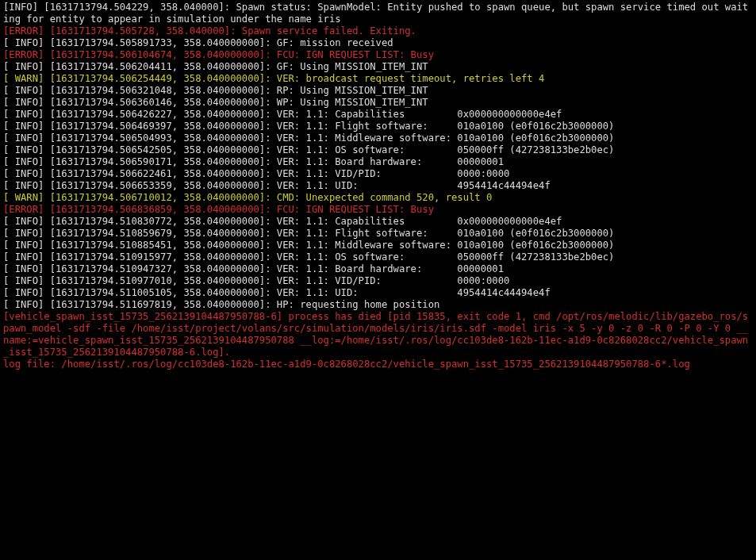  Describe the element at coordinates (378, 233) in the screenshot. I see `log-line: [ INFO] [1631713794.510859679, 358.04000…` at that location.